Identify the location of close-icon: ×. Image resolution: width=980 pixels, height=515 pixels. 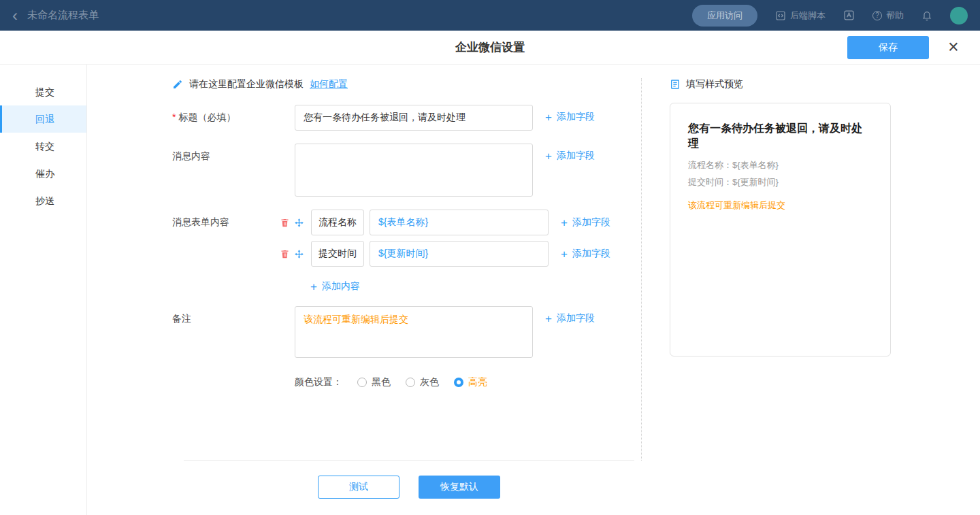
(953, 48).